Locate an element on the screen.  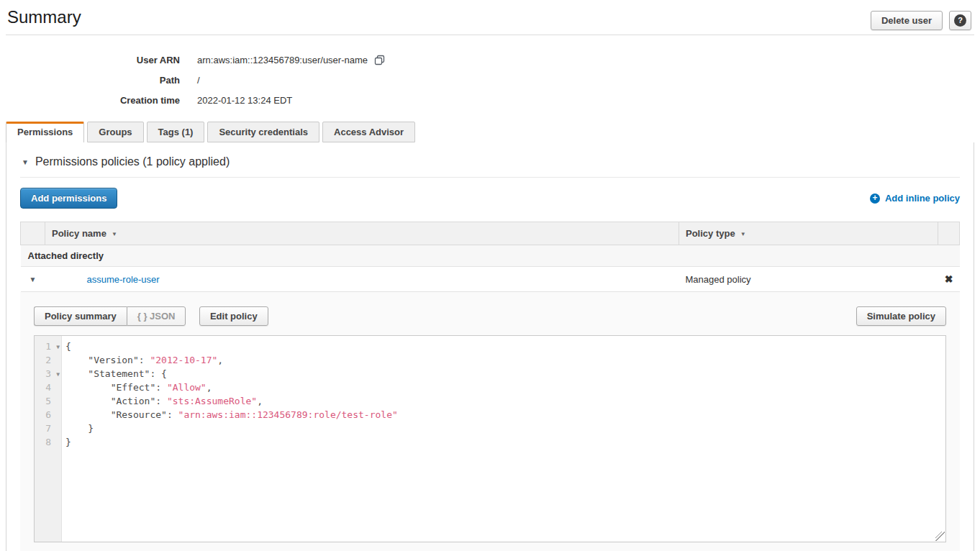
policy-name-cell: assume-role-user is located at coordinates (363, 279).